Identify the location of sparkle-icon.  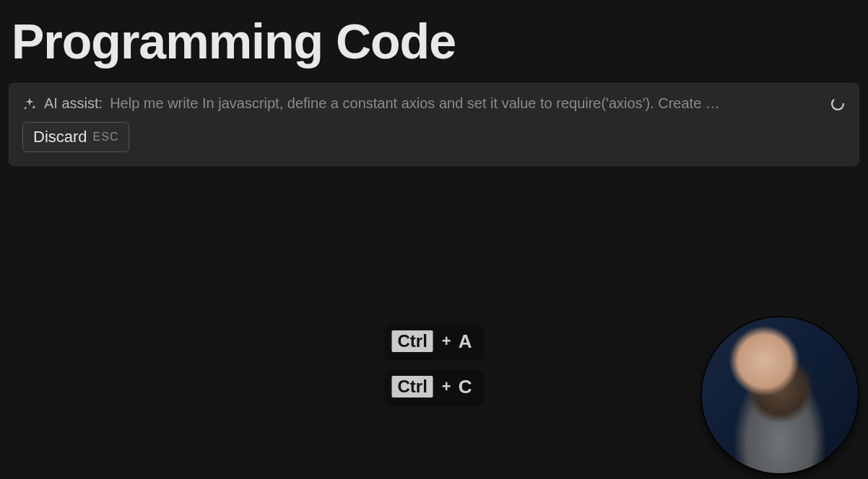
(30, 104).